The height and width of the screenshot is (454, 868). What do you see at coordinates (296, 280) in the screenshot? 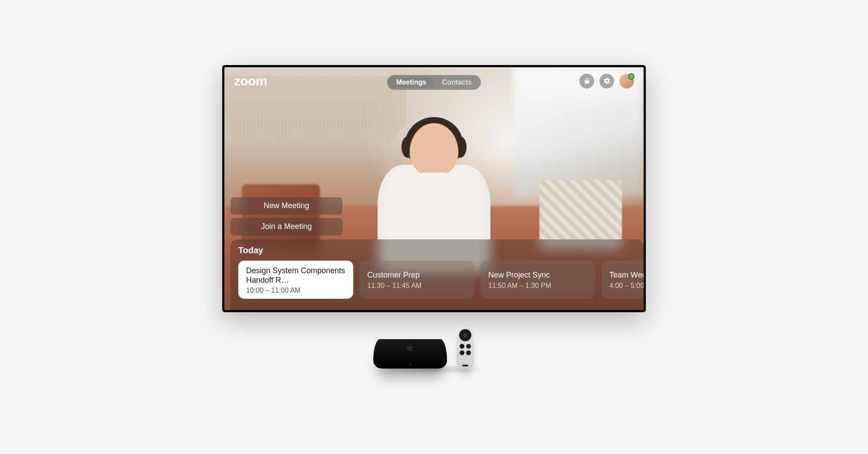
I see `meeting-card: Design System Components Handoff R…10:00…` at bounding box center [296, 280].